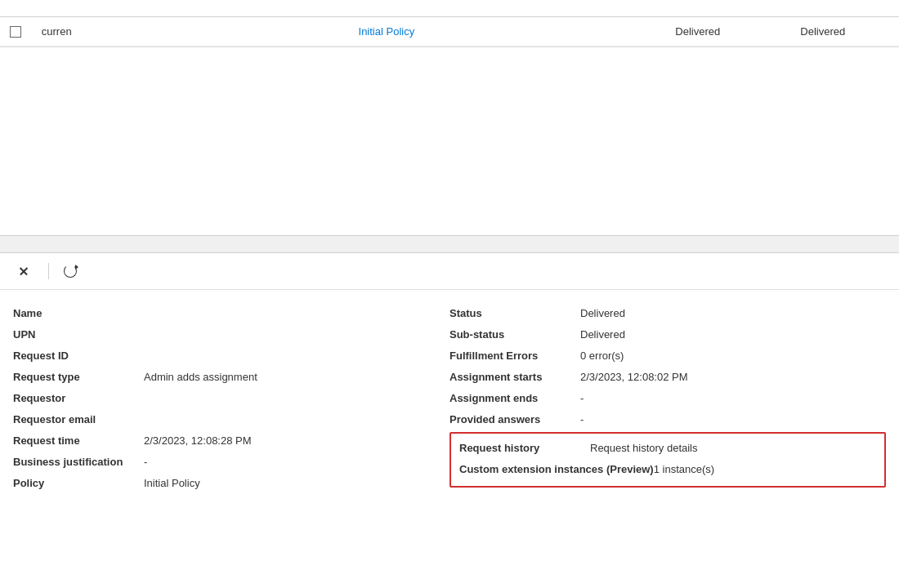  What do you see at coordinates (515, 356) in the screenshot?
I see `detail-label: Fulfillment Errors` at bounding box center [515, 356].